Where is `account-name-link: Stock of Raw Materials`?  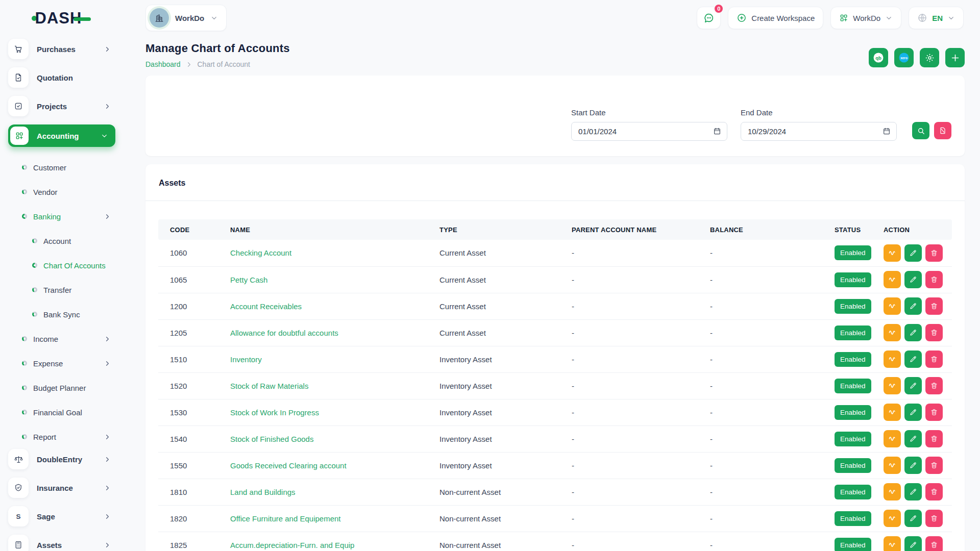 account-name-link: Stock of Raw Materials is located at coordinates (270, 386).